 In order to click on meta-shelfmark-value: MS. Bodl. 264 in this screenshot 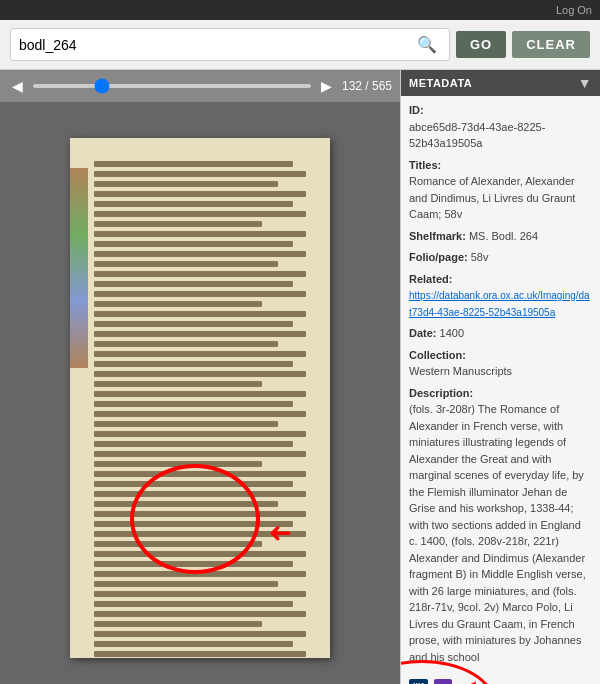, I will do `click(504, 236)`.